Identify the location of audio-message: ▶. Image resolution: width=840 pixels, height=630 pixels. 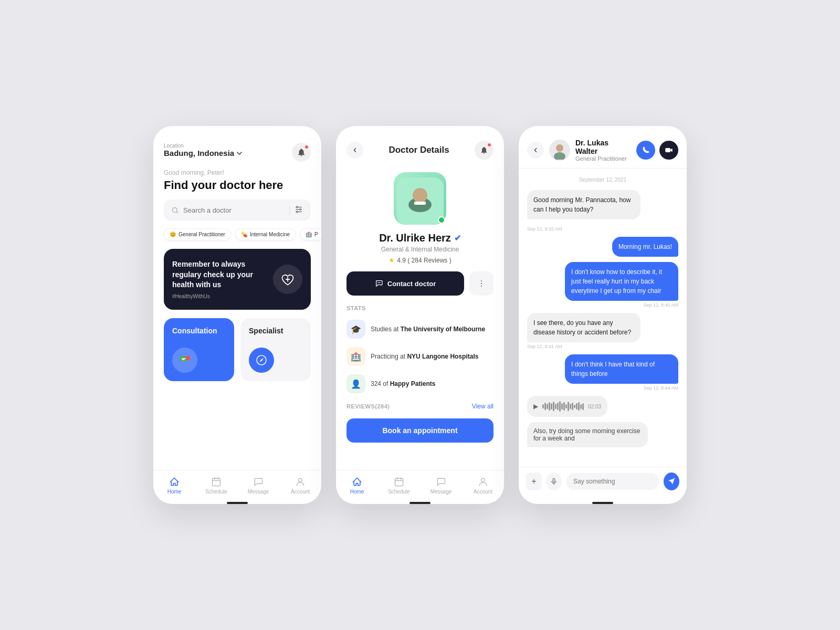
(567, 406).